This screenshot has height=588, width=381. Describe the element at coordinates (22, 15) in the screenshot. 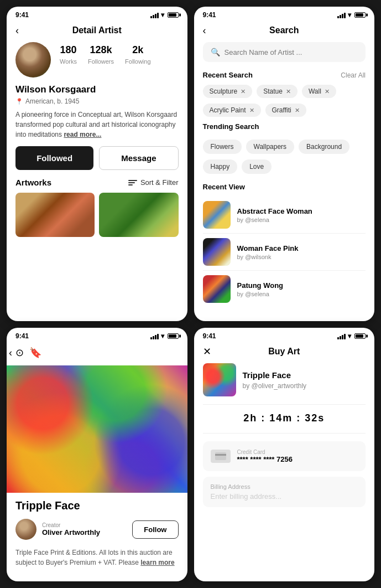

I see `status-time-1: 9:41` at that location.